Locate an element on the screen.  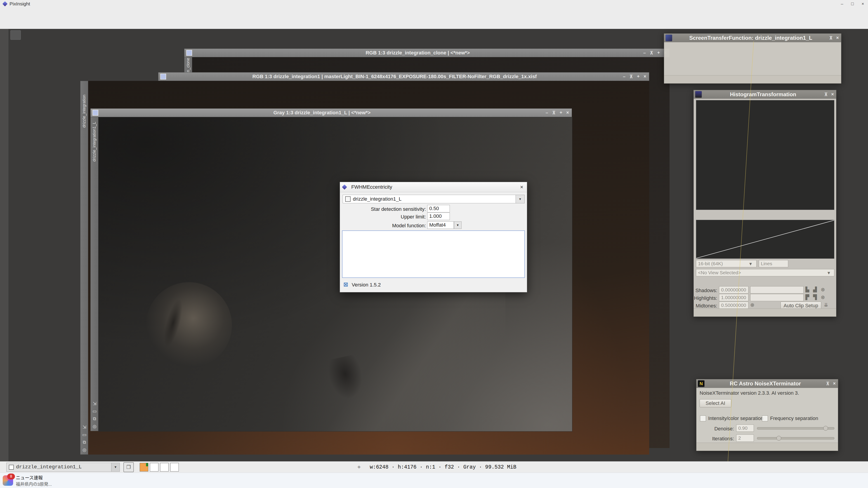
iterations-input: 2 is located at coordinates (745, 438).